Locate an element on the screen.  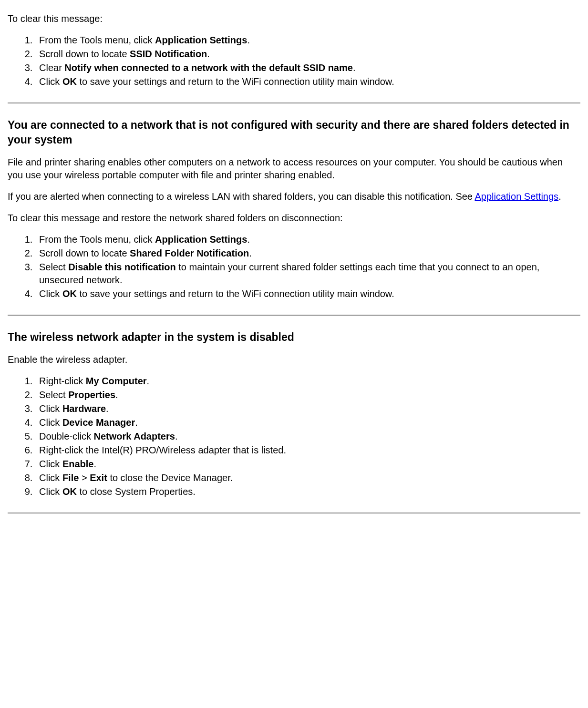
application-settings-link: Application Settings is located at coordinates (516, 196).